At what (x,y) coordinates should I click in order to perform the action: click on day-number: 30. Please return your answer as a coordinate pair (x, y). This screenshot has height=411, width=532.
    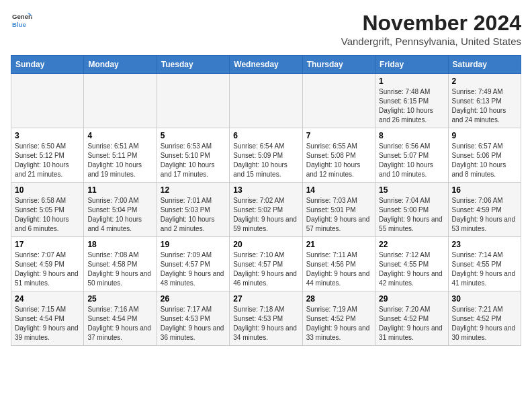
    Looking at the image, I should click on (485, 299).